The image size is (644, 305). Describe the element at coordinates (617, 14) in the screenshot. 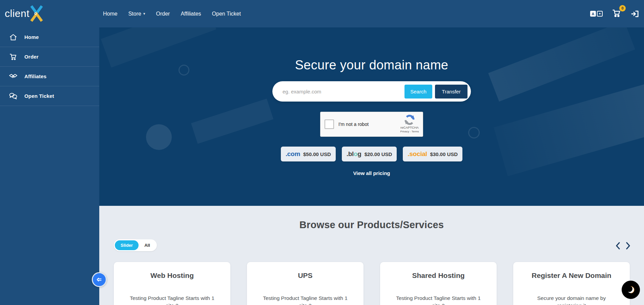

I see `cart-button: 0` at that location.